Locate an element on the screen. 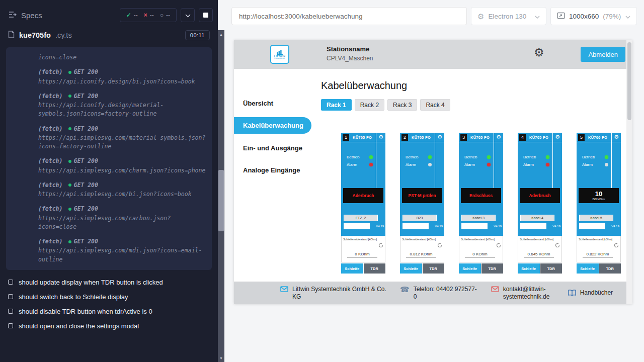  test-list: should update display when TDR button is… is located at coordinates (109, 304).